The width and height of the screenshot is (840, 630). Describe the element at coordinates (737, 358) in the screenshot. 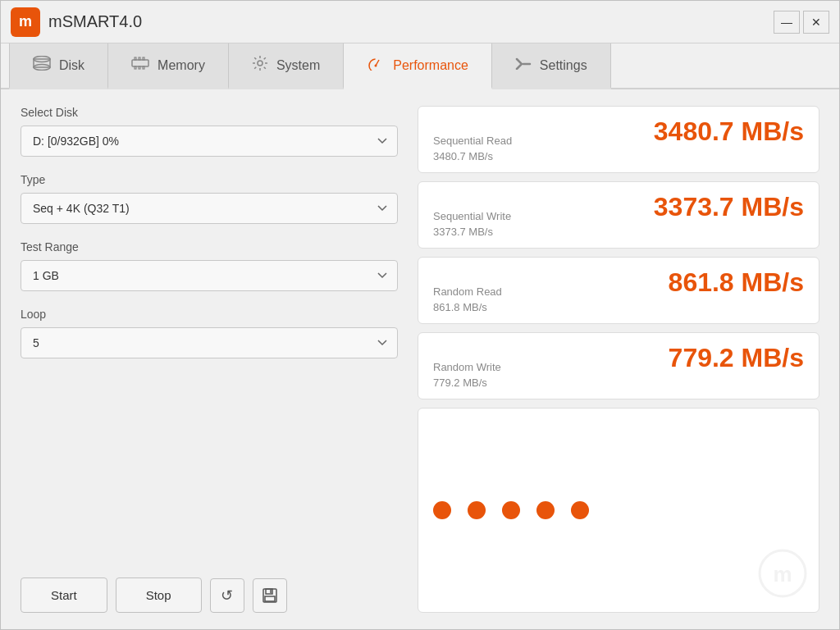

I see `rand-write-value-large: 779.2 MB/s` at that location.